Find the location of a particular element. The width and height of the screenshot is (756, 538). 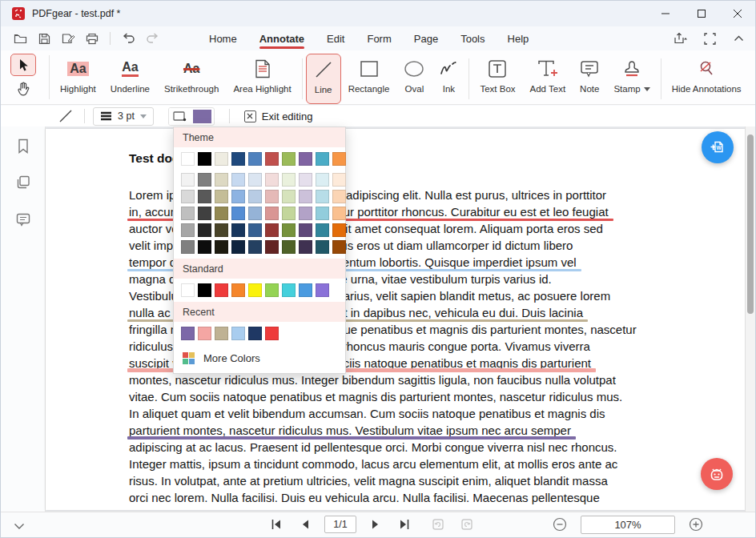

tab-home: Home is located at coordinates (223, 38).